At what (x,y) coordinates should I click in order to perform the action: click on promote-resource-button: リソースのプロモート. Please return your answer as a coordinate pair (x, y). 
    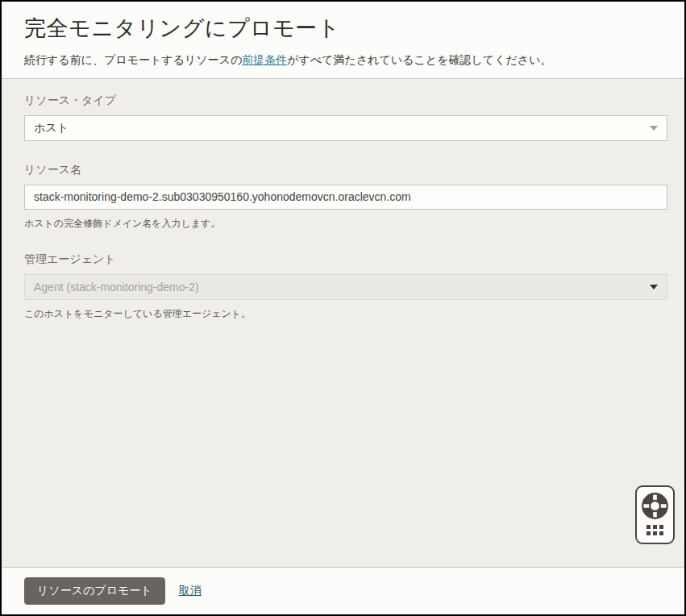
    Looking at the image, I should click on (95, 591).